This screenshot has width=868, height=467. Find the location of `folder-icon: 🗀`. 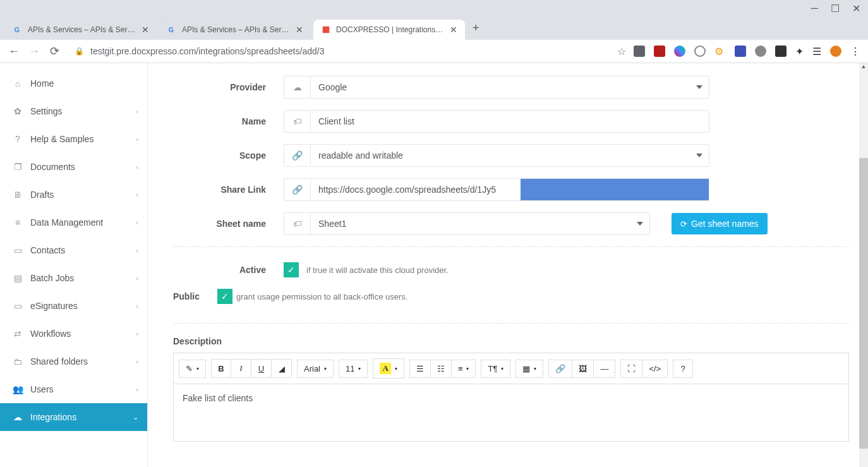

folder-icon: 🗀 is located at coordinates (18, 361).